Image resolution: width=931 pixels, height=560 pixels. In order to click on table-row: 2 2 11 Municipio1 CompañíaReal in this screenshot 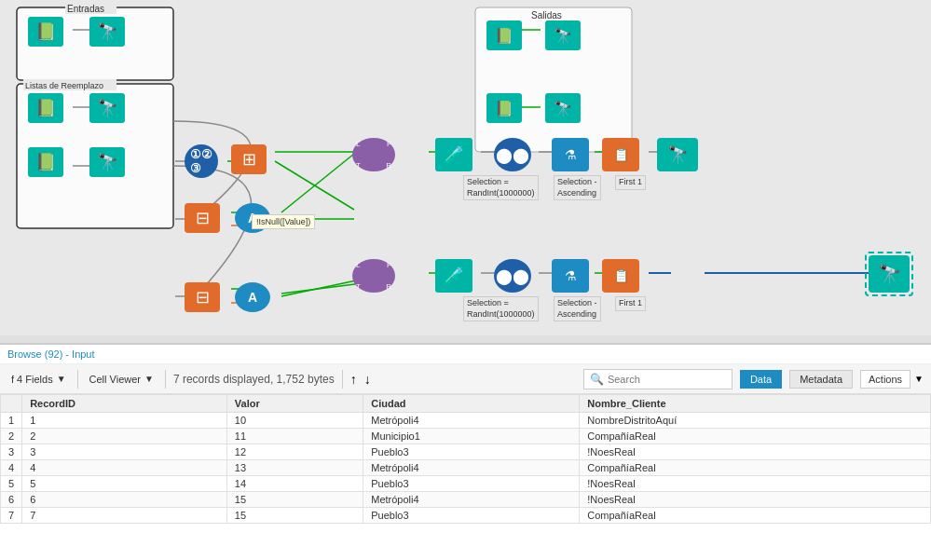, I will do `click(466, 436)`.